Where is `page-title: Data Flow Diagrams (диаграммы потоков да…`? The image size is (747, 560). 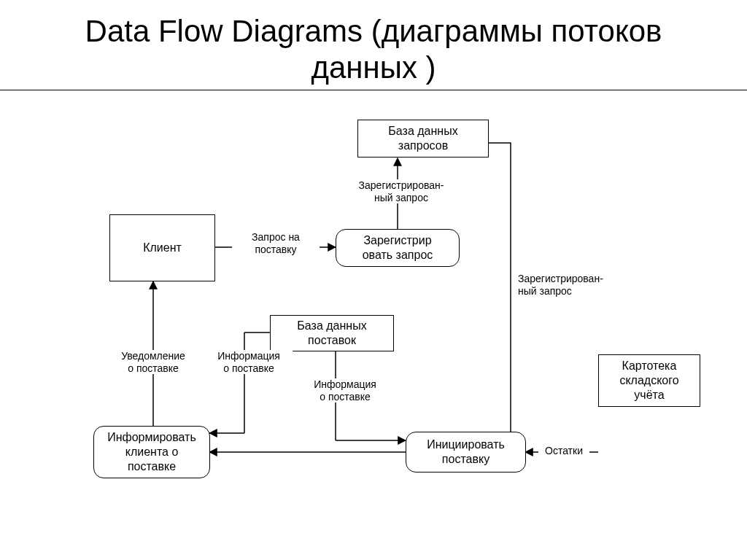 page-title: Data Flow Diagrams (диаграммы потоков да… is located at coordinates (374, 50).